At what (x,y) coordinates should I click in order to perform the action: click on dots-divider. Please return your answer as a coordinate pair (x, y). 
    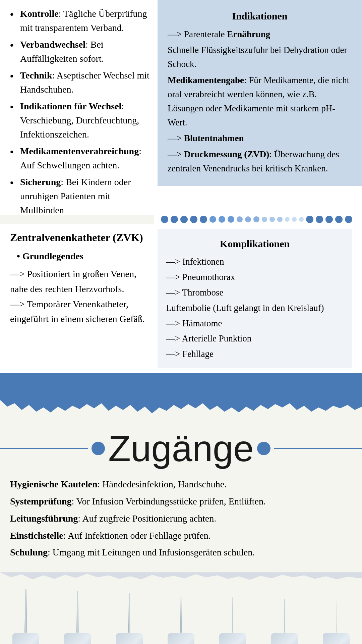
    Looking at the image, I should click on (258, 219).